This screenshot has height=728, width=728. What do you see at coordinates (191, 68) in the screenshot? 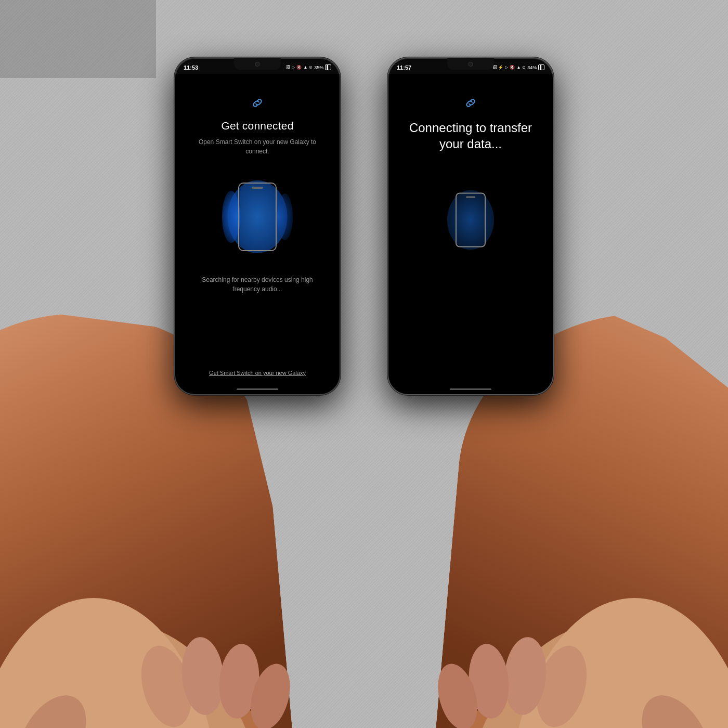
I see `left-time: 11:53` at bounding box center [191, 68].